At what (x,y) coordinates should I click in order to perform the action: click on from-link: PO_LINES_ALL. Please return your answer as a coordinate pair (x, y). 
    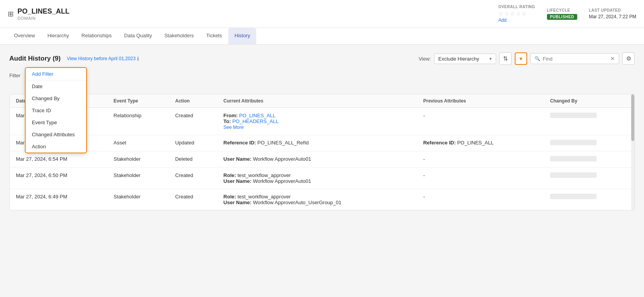
    Looking at the image, I should click on (257, 116).